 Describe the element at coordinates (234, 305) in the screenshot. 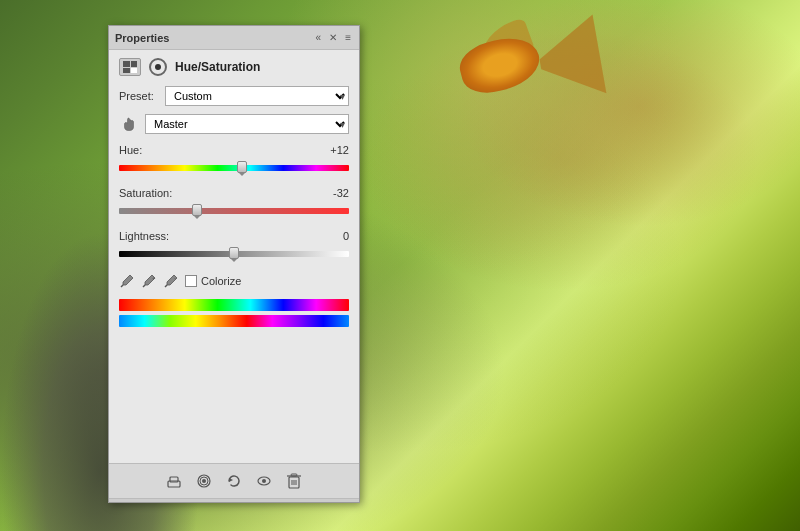

I see `spectrum-bar-top` at that location.